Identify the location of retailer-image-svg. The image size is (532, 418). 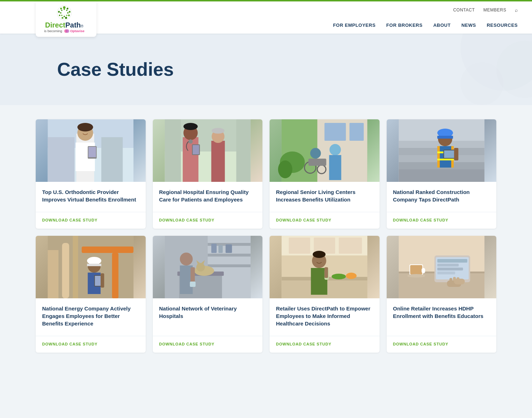
(325, 267).